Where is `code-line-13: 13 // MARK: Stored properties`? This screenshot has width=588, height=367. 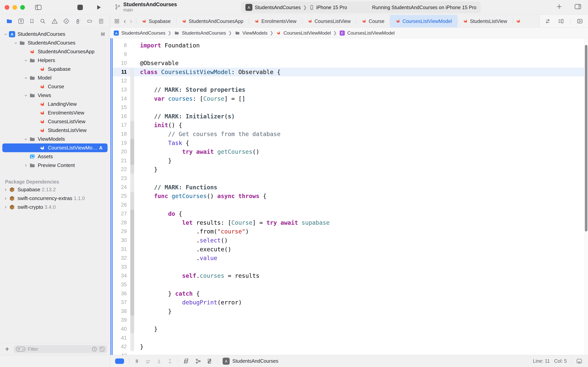
code-line-13: 13 // MARK: Stored properties is located at coordinates (349, 90).